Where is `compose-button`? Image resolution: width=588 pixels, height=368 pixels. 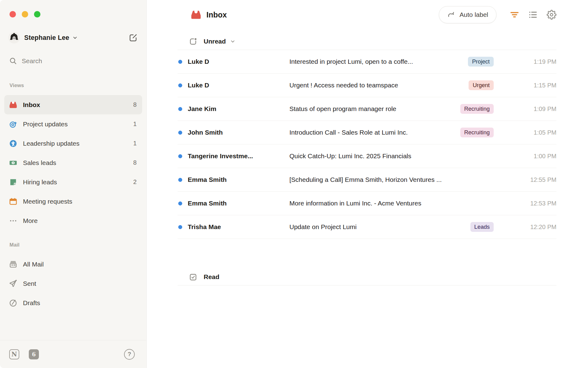
compose-button is located at coordinates (133, 38).